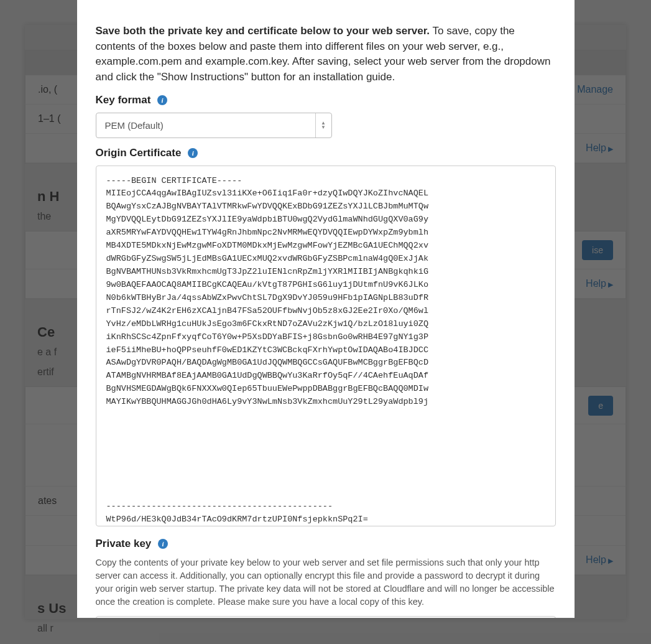 The image size is (651, 644). Describe the element at coordinates (326, 153) in the screenshot. I see `origin-certificate-label: Origin Certificate i` at that location.